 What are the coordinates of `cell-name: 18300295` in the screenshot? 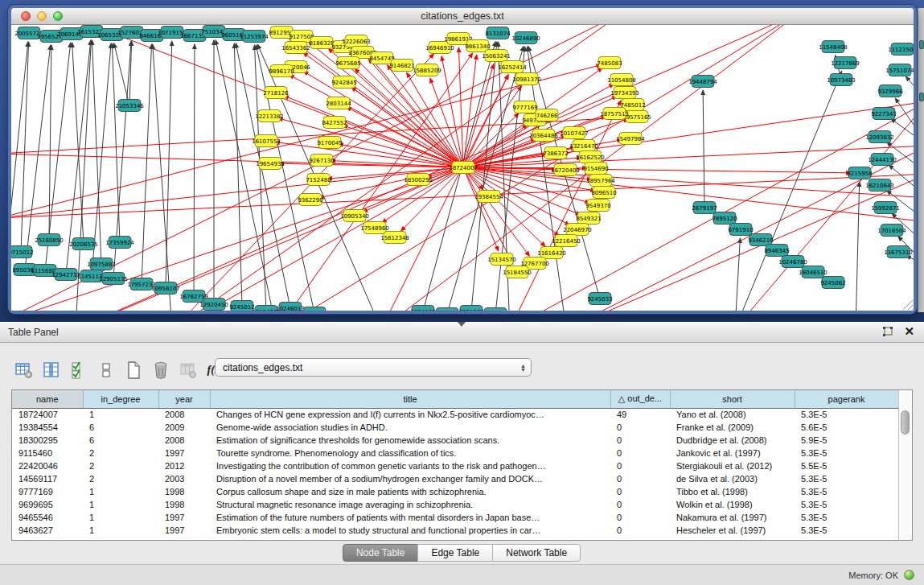 It's located at (47, 440).